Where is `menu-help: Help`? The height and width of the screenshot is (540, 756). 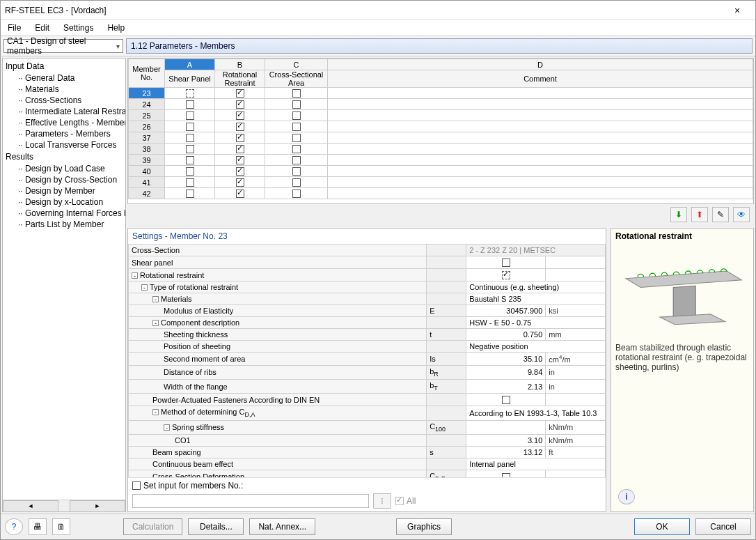
menu-help: Help is located at coordinates (116, 28).